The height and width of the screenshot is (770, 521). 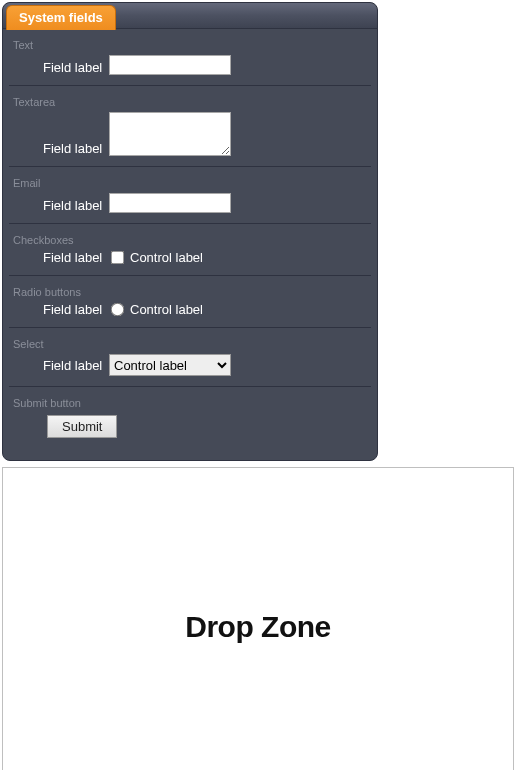 What do you see at coordinates (190, 250) in the screenshot?
I see `section-checkboxes: Checkboxes Field label Control label` at bounding box center [190, 250].